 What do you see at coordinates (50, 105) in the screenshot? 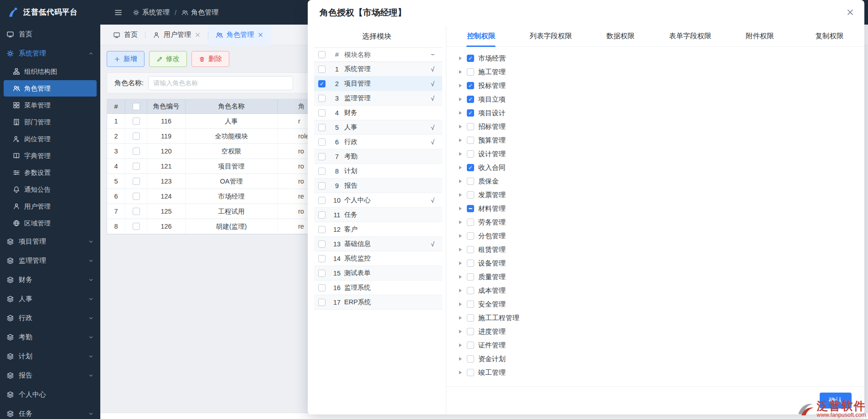
I see `sidebar-item-menu: 菜单管理` at bounding box center [50, 105].